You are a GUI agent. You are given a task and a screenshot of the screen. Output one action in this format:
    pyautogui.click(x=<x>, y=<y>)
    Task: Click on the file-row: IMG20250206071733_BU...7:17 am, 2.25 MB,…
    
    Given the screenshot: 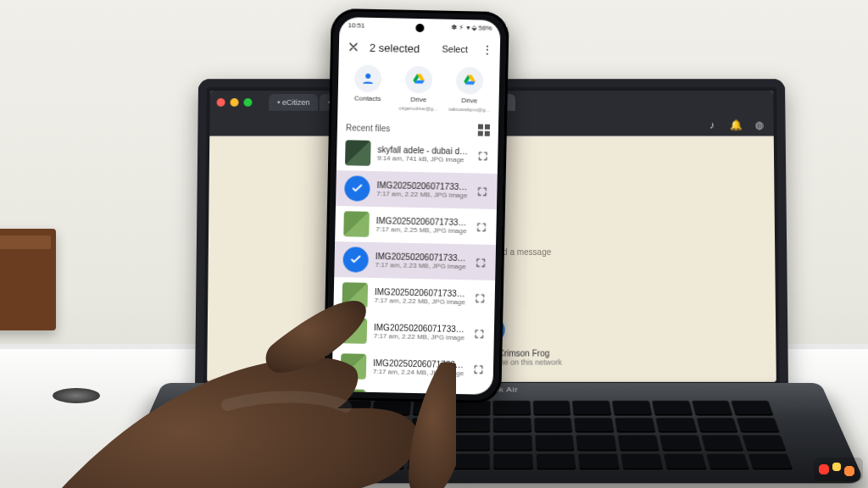 What is the action you would take?
    pyautogui.click(x=415, y=225)
    